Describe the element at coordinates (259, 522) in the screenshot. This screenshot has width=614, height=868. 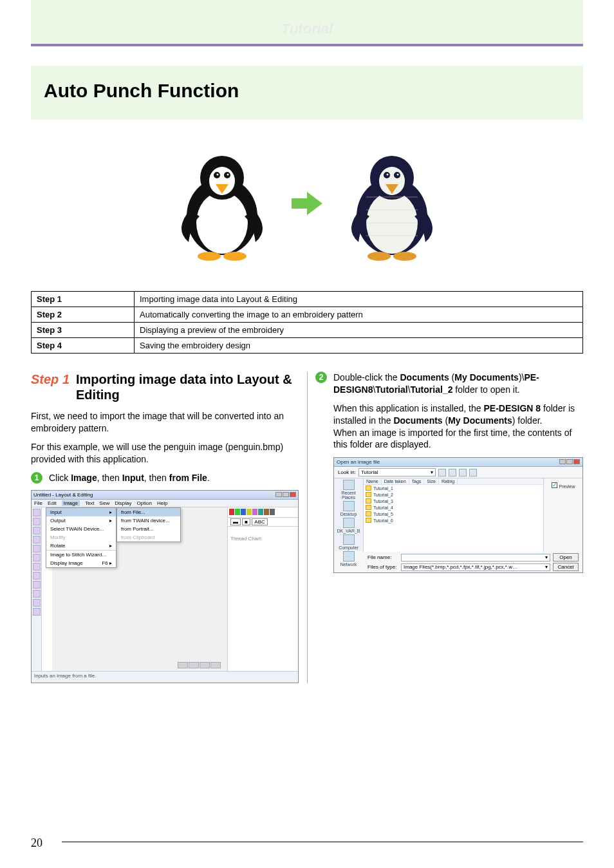
I see `mode-abc: ABC` at that location.